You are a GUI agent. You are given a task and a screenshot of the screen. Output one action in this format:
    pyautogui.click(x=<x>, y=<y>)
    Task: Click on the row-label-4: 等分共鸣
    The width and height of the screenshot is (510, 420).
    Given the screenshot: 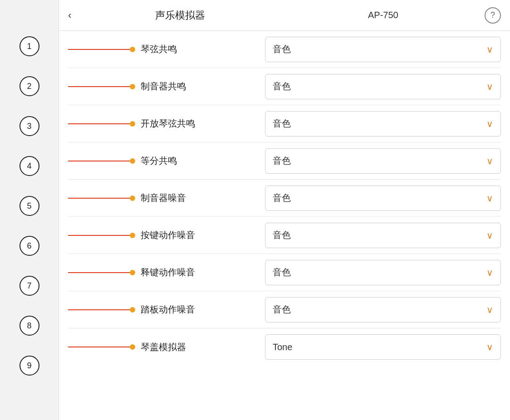 What is the action you would take?
    pyautogui.click(x=203, y=161)
    